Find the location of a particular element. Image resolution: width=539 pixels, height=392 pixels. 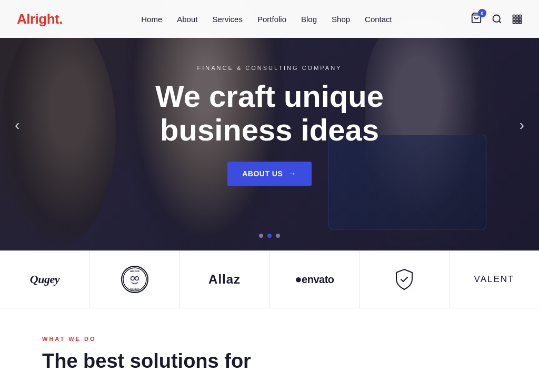

brand-envato-logo: ●envato is located at coordinates (314, 279).